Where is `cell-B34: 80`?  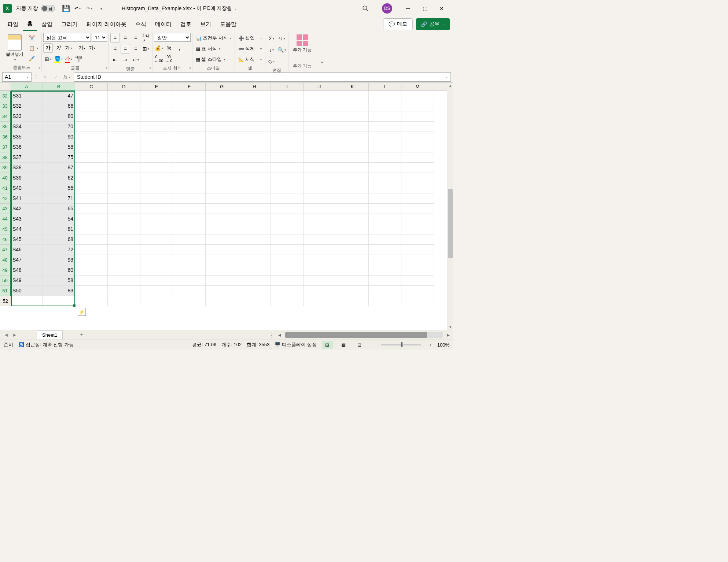
cell-B34: 80 is located at coordinates (59, 117).